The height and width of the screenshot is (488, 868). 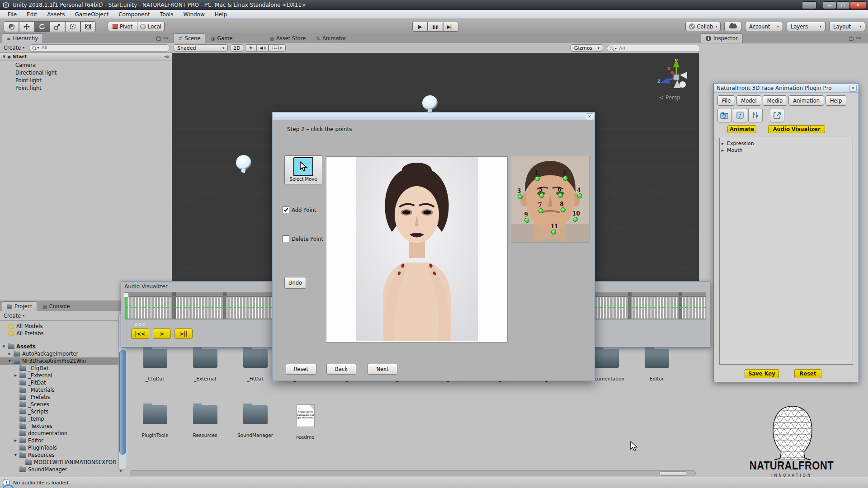 I want to click on project-tree-item: SoundManager, so click(x=63, y=469).